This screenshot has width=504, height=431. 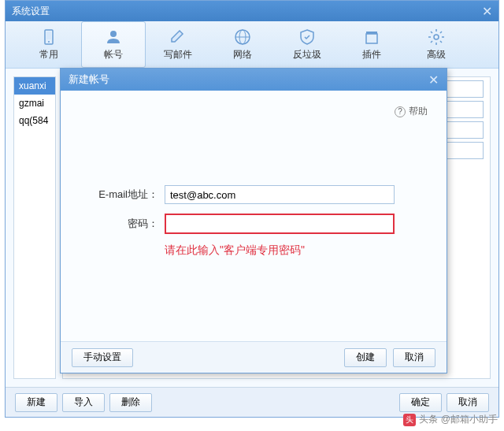 I want to click on help-icon: ?, so click(x=400, y=112).